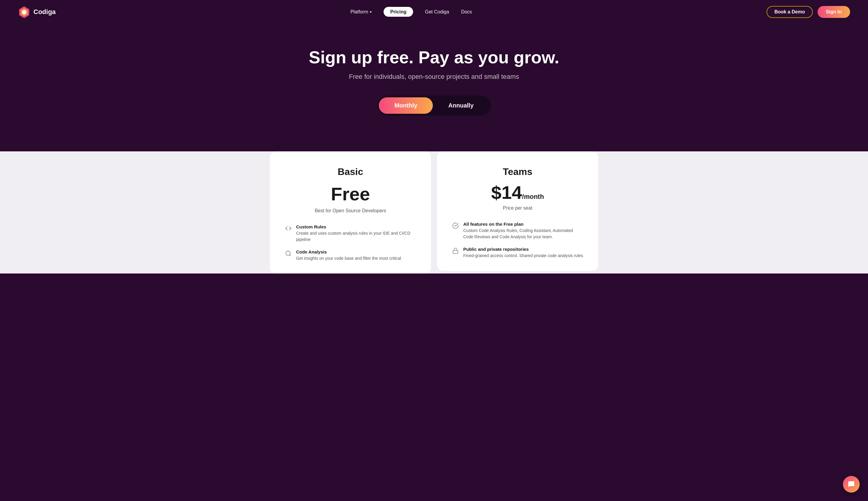  Describe the element at coordinates (350, 233) in the screenshot. I see `list-item: Custom Rules Create and uses custom anal…` at that location.